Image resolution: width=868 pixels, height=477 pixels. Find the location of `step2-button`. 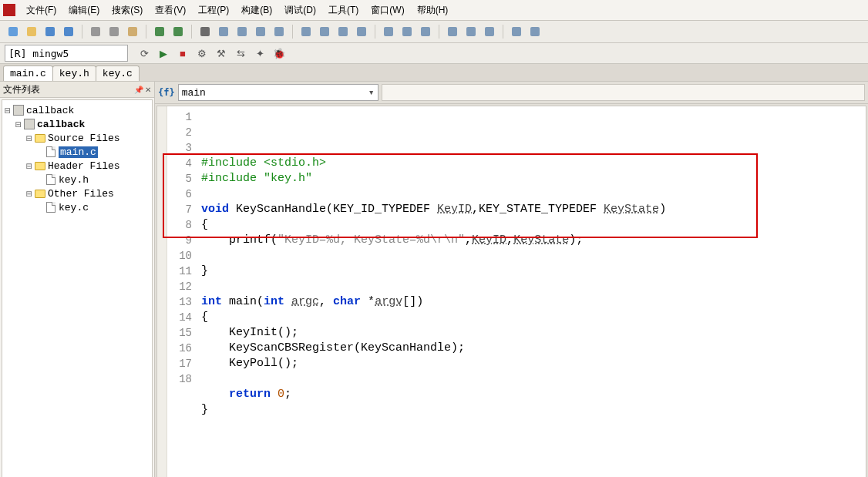

step2-button is located at coordinates (407, 32).